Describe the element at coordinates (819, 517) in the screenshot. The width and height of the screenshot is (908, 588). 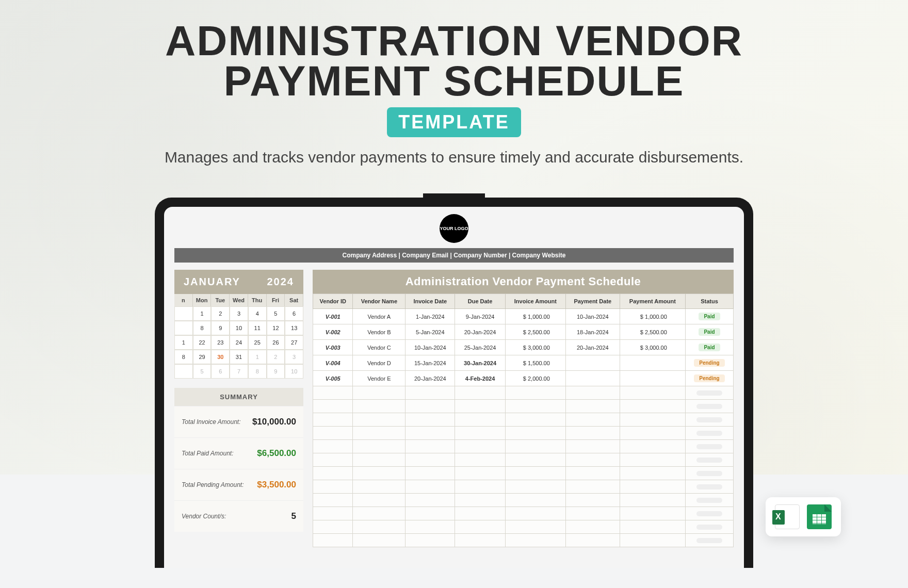
I see `google-sheets-icon` at that location.